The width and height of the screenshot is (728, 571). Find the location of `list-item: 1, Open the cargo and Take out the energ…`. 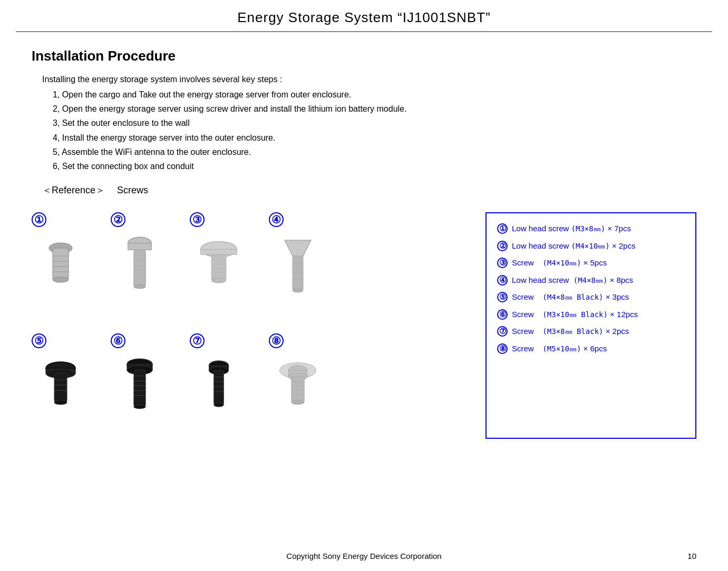

list-item: 1, Open the cargo and Take out the energ… is located at coordinates (374, 95).